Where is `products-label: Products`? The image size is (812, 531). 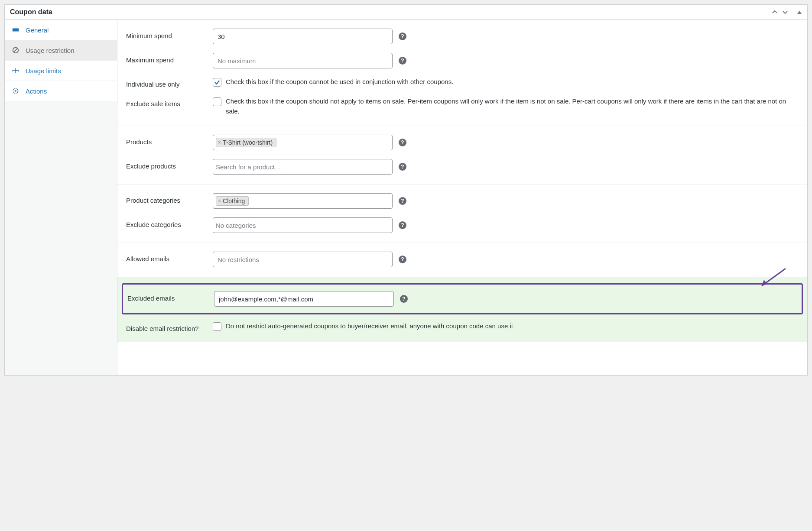 products-label: Products is located at coordinates (169, 140).